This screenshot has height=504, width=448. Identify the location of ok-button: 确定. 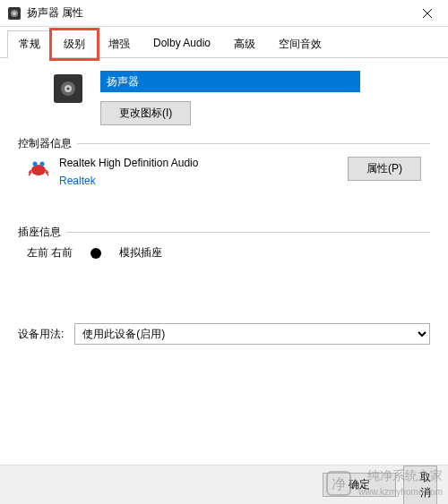
(359, 485).